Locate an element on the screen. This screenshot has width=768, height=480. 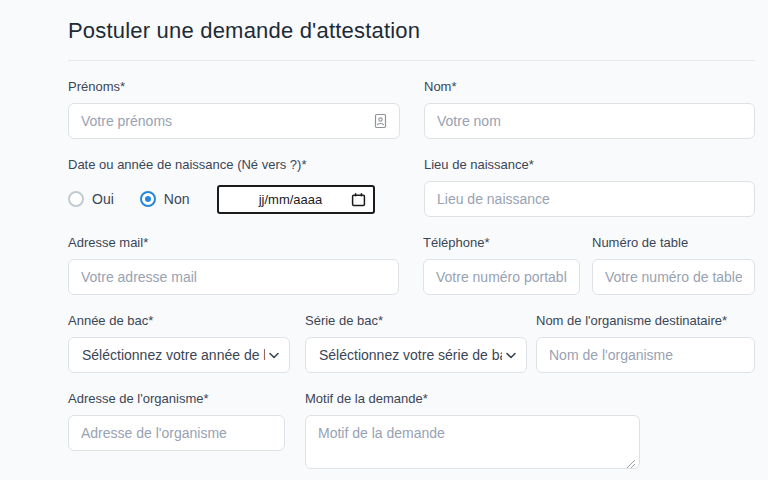
field-numero-table: Numéro de table is located at coordinates (674, 264).